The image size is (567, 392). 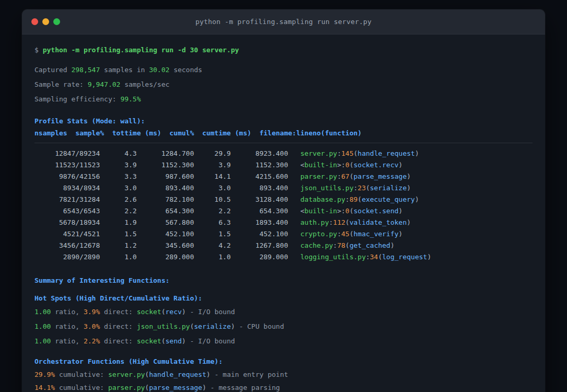 What do you see at coordinates (317, 246) in the screenshot?
I see `text-segment: cache.py` at bounding box center [317, 246].